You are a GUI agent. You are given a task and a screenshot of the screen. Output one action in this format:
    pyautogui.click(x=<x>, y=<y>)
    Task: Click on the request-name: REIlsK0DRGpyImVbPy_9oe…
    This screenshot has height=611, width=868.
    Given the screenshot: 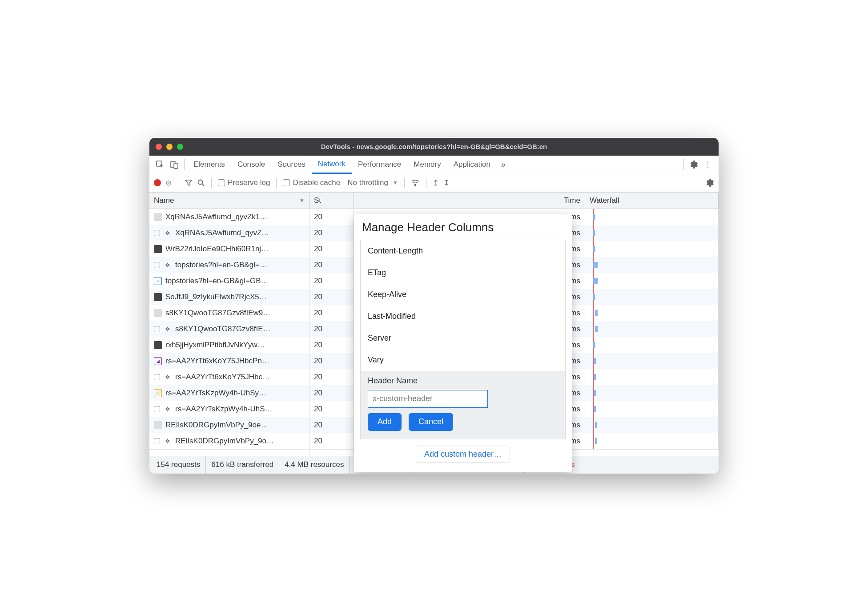 What is the action you would take?
    pyautogui.click(x=217, y=425)
    